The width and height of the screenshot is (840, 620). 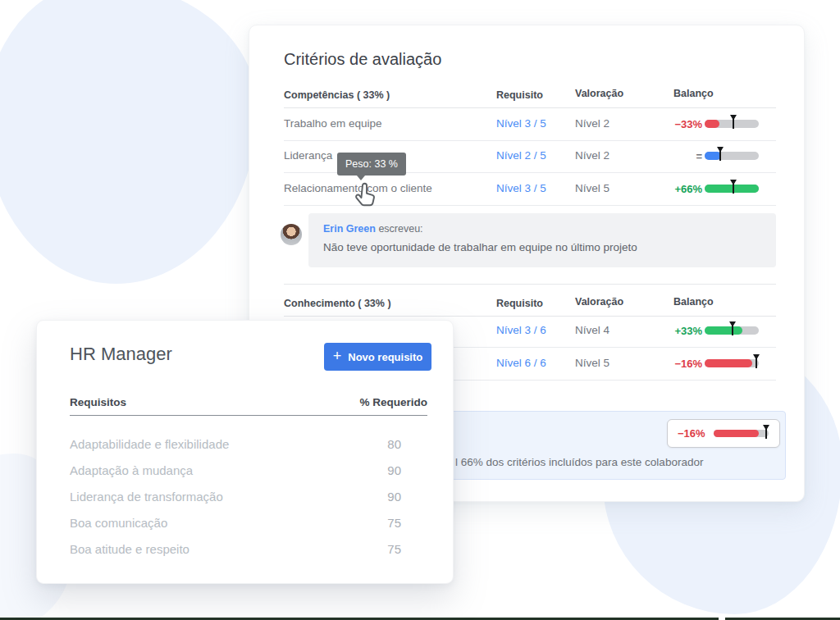 What do you see at coordinates (522, 362) in the screenshot?
I see `requisito-link: Nível 6 / 6` at bounding box center [522, 362].